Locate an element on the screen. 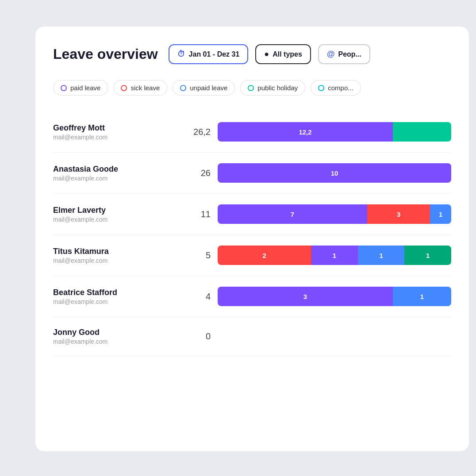 Image resolution: width=476 pixels, height=476 pixels. leave-type-filters: paid leavesick leaveunpaid leavepublic h… is located at coordinates (252, 88).